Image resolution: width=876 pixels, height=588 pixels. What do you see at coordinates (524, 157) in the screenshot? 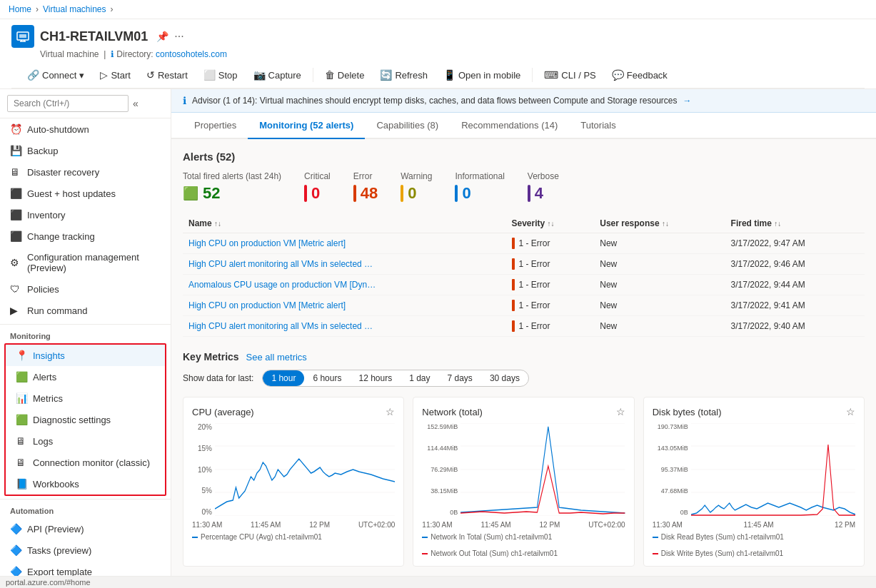
I see `alerts-title: Alerts (52)` at bounding box center [524, 157].